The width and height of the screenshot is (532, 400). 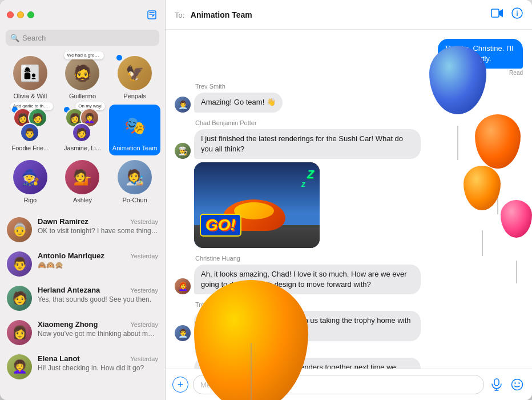 What do you see at coordinates (59, 359) in the screenshot?
I see `conv-name-elena: Elena Lanot` at bounding box center [59, 359].